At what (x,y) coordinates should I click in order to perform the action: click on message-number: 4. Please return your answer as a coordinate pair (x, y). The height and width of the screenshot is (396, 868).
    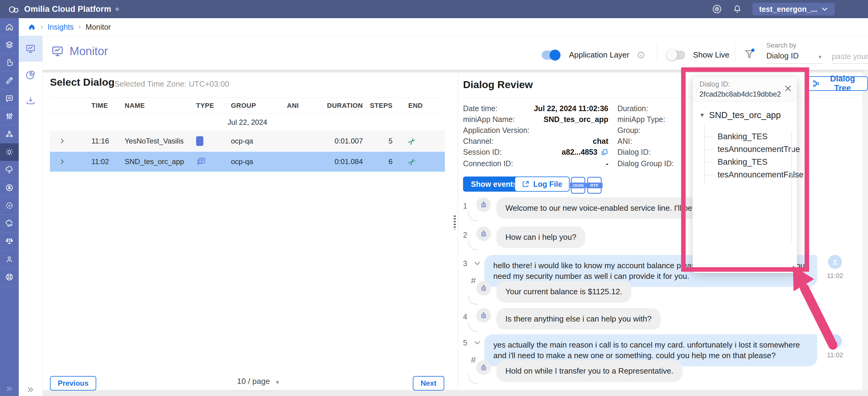
    Looking at the image, I should click on (465, 317).